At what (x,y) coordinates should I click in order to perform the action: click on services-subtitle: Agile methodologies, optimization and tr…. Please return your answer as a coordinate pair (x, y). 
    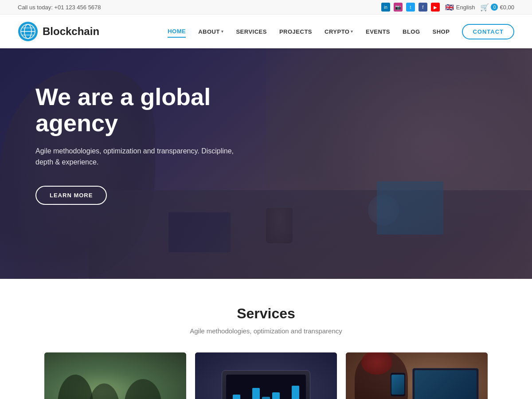
    Looking at the image, I should click on (266, 331).